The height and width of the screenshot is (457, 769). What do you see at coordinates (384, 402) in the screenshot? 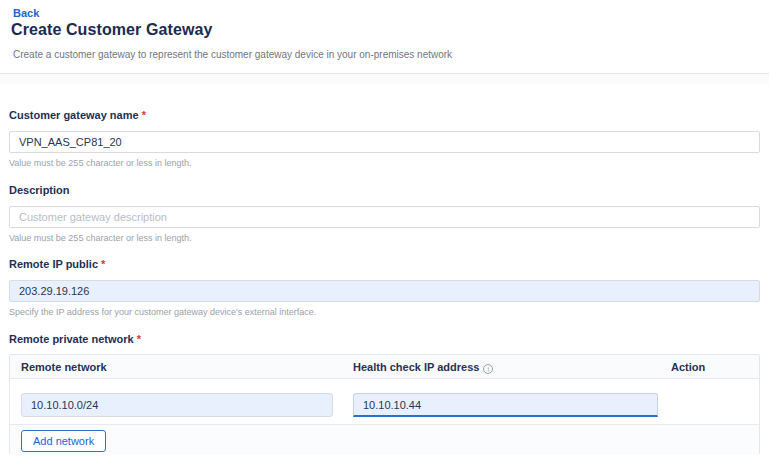
I see `table-row` at bounding box center [384, 402].